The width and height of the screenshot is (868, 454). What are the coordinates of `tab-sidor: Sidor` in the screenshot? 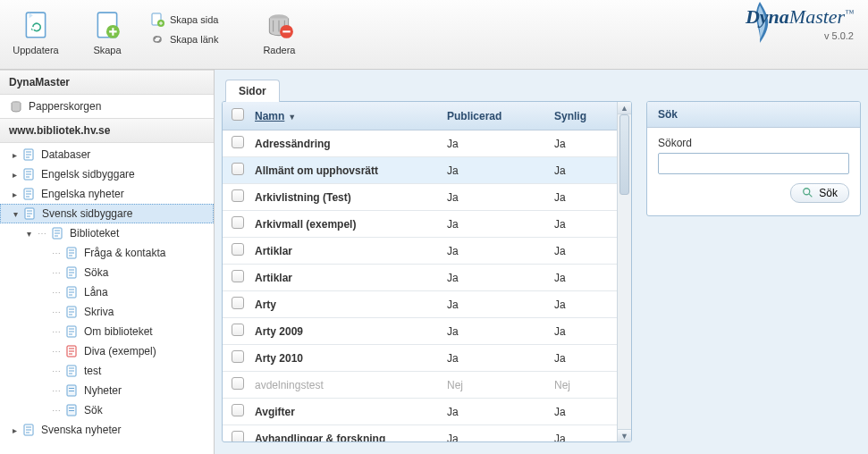 It's located at (252, 91).